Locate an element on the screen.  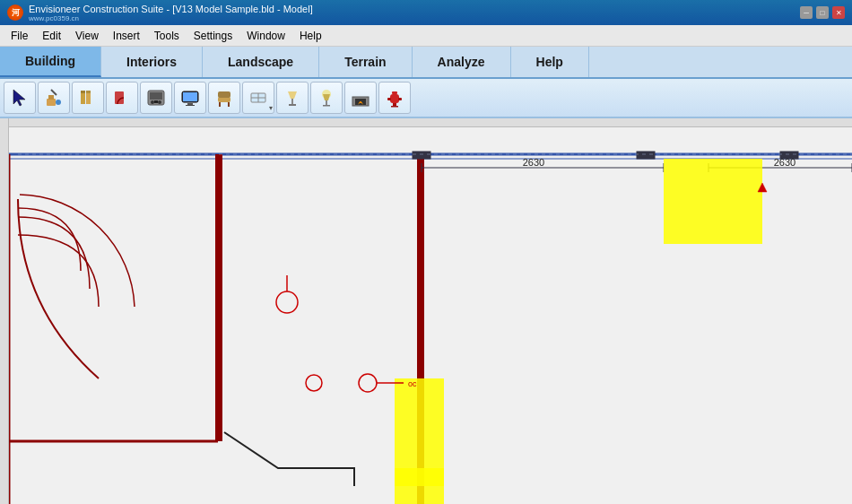
lamp1-tool-button is located at coordinates (292, 98).